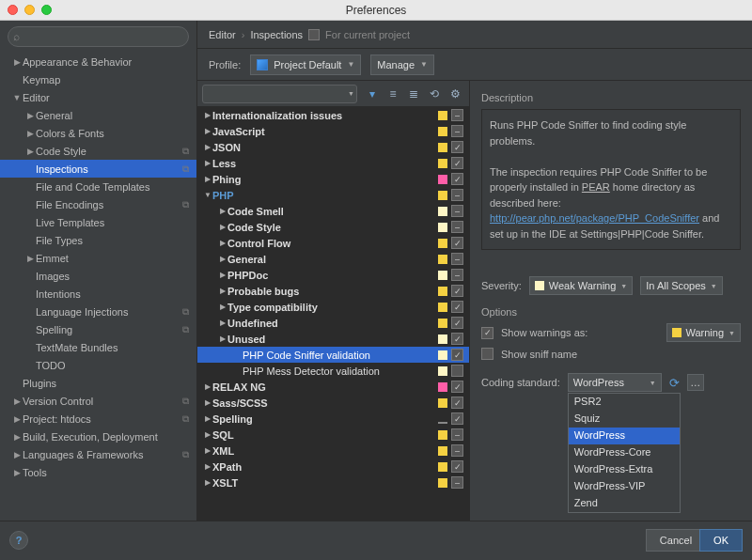 This screenshot has width=752, height=560. Describe the element at coordinates (624, 419) in the screenshot. I see `coding-standard-option: Squiz` at that location.